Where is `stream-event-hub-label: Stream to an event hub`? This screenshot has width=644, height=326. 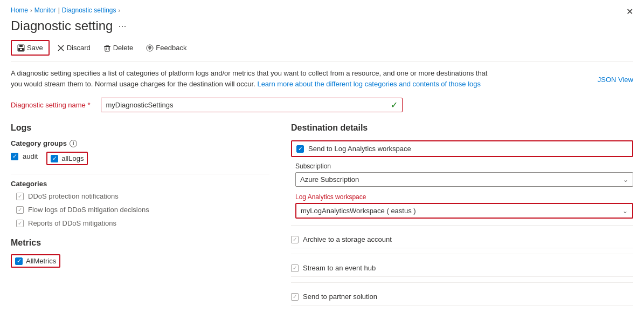
stream-event-hub-label: Stream to an event hub is located at coordinates (340, 268).